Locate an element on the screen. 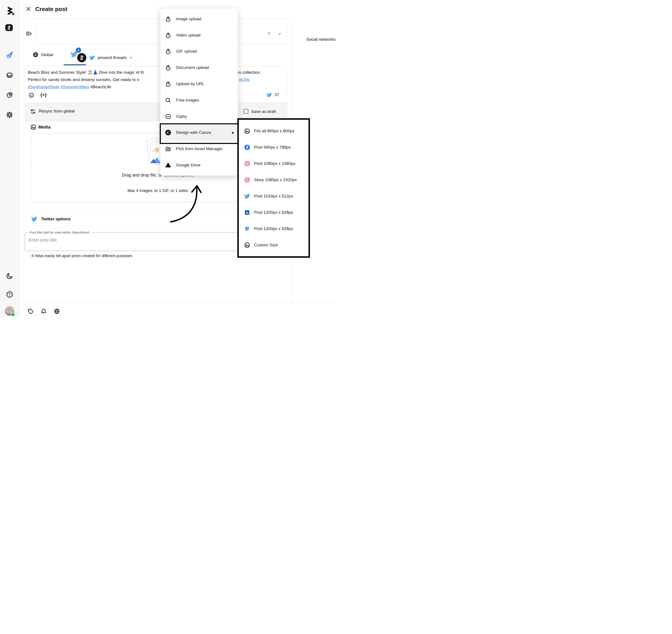  post-text-line1: Beach Bliss and Summer Style! 🏖️👗 Dive i… is located at coordinates (94, 72).